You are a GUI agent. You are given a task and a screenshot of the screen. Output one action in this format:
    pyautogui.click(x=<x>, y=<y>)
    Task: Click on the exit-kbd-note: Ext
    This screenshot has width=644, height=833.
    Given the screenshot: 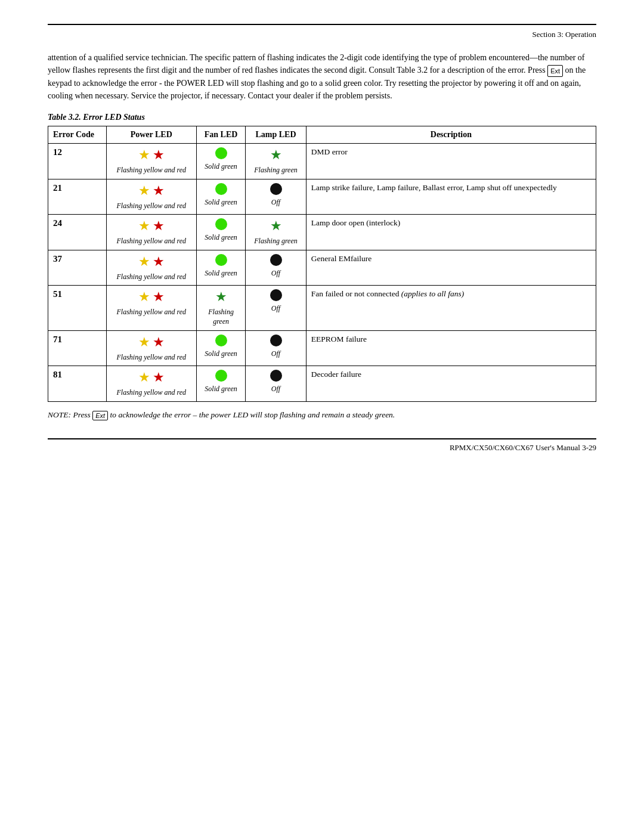 What is the action you would take?
    pyautogui.click(x=100, y=416)
    